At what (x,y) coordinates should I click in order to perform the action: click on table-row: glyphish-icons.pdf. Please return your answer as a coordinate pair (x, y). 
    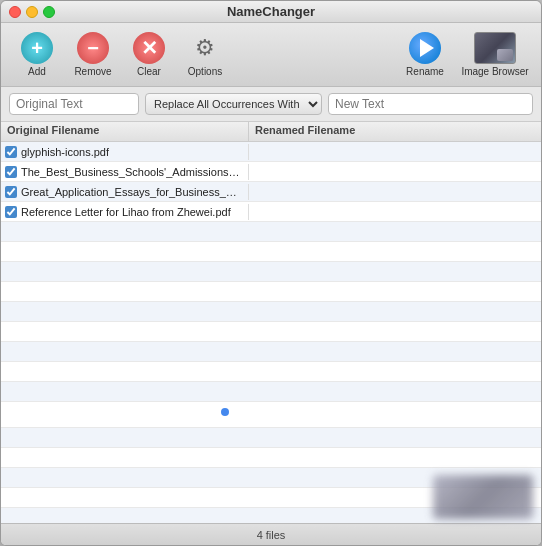
    Looking at the image, I should click on (271, 152).